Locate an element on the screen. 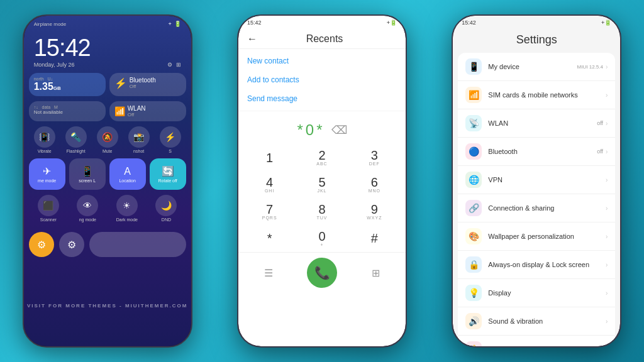 This screenshot has width=644, height=362. bluetooth-settings-right: off › is located at coordinates (602, 152).